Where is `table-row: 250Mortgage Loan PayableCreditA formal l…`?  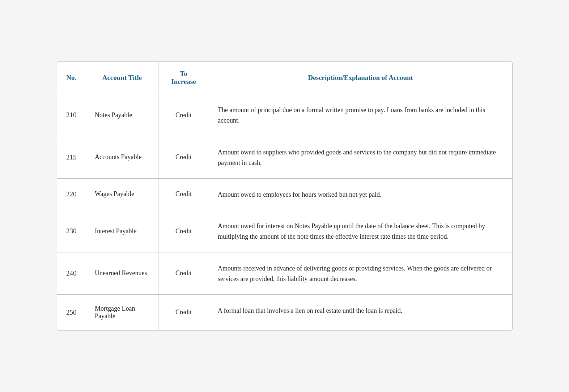 table-row: 250Mortgage Loan PayableCreditA formal l… is located at coordinates (285, 312).